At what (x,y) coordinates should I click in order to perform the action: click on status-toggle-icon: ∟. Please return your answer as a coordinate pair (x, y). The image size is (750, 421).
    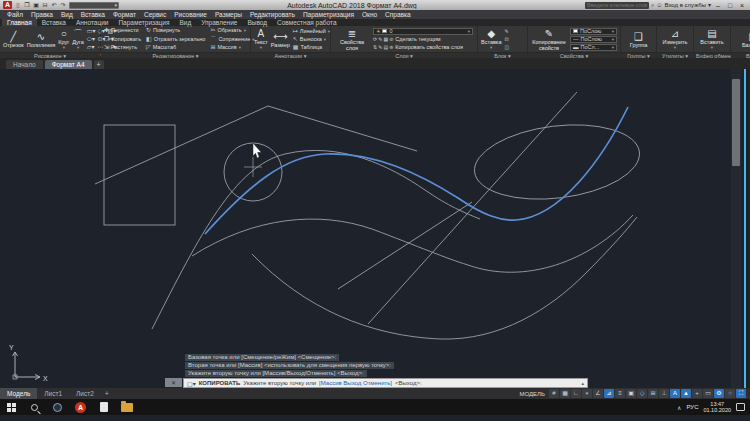
    Looking at the image, I should click on (576, 394).